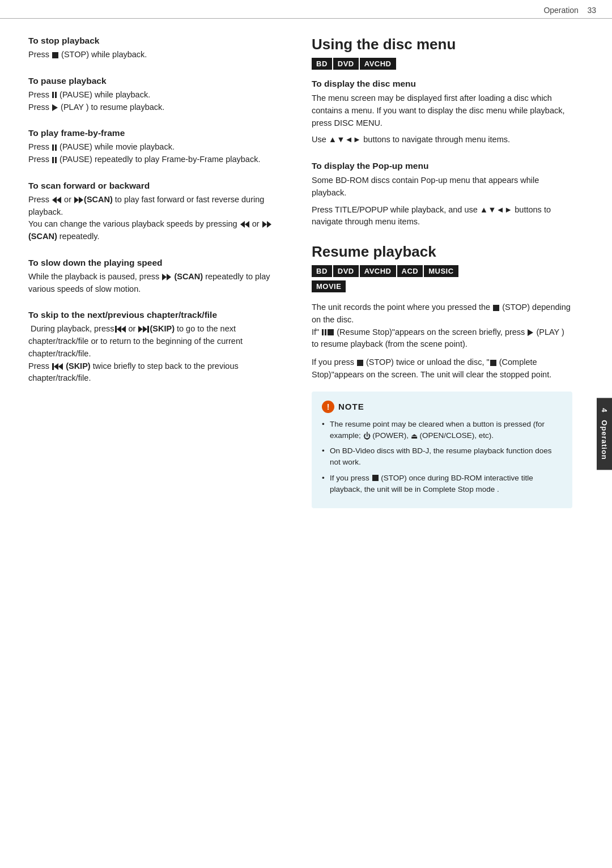 This screenshot has height=868, width=612. What do you see at coordinates (144, 329) in the screenshot?
I see `skipfwd-icon` at bounding box center [144, 329].